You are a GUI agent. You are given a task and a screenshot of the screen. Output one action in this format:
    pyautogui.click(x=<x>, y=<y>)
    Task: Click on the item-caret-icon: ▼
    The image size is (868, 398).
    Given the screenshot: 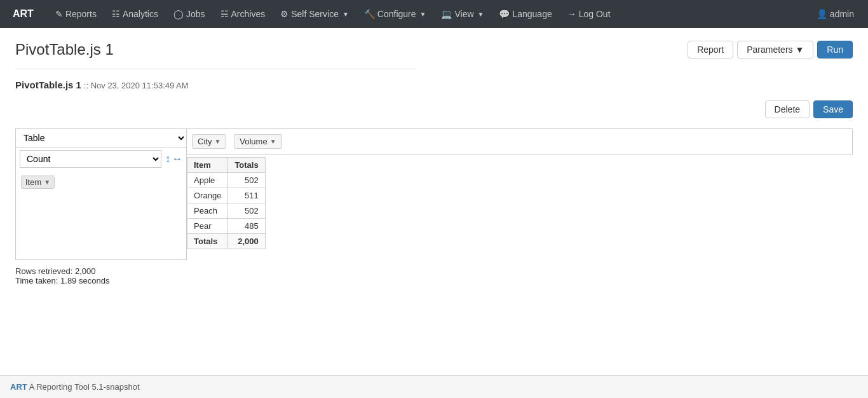 What is the action you would take?
    pyautogui.click(x=47, y=182)
    